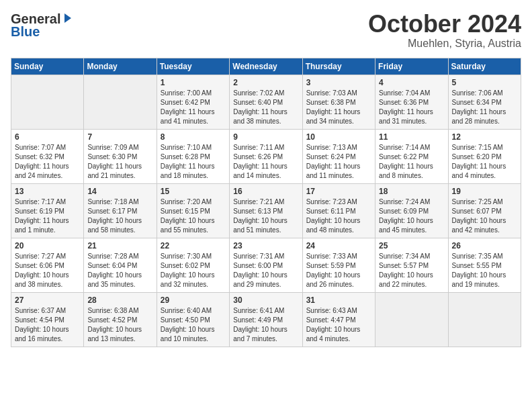 The height and width of the screenshot is (411, 532). Describe the element at coordinates (266, 320) in the screenshot. I see `calendar-cell: 30Sunrise: 6:41 AM Sunset: 4:49 PM Dayli…` at that location.